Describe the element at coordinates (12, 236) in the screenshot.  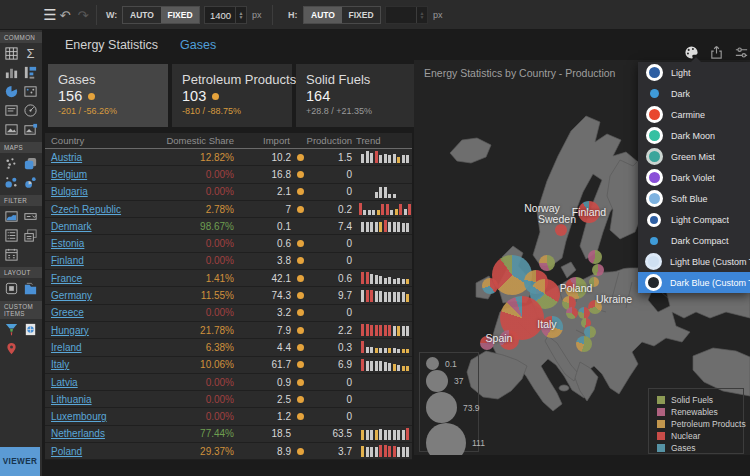
I see `list-box-icon` at that location.